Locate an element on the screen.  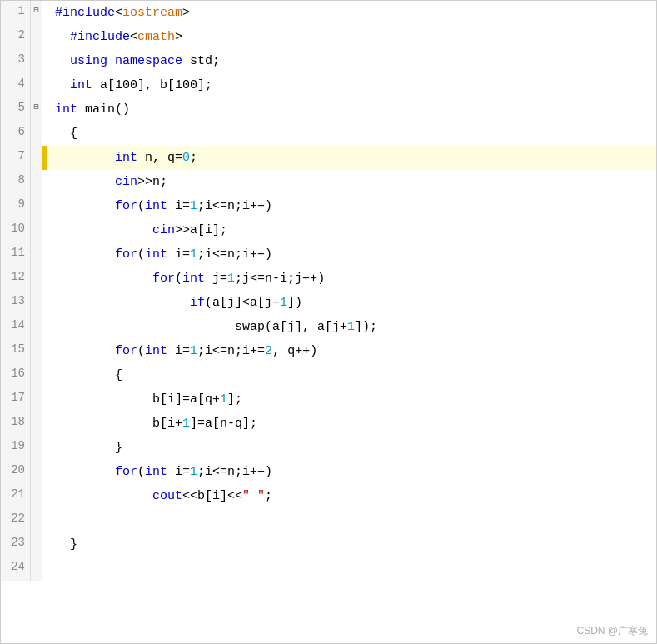
token-plain: >>n; is located at coordinates (152, 182).